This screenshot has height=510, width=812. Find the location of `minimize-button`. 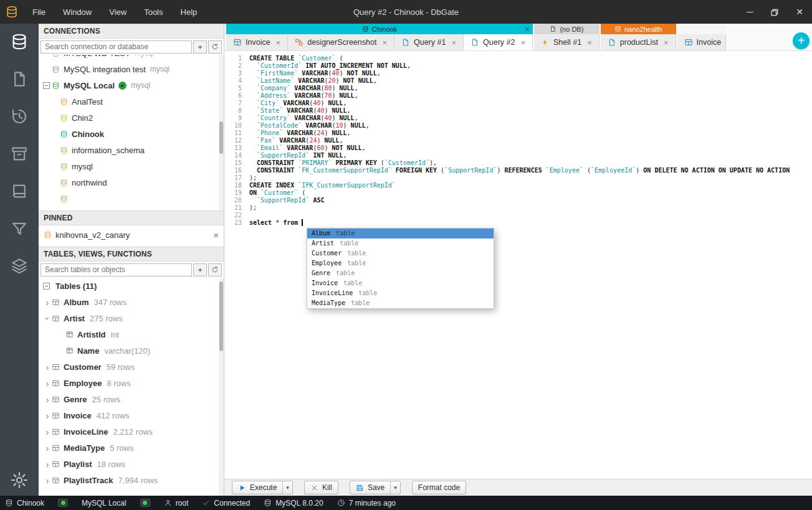

minimize-button is located at coordinates (750, 12).